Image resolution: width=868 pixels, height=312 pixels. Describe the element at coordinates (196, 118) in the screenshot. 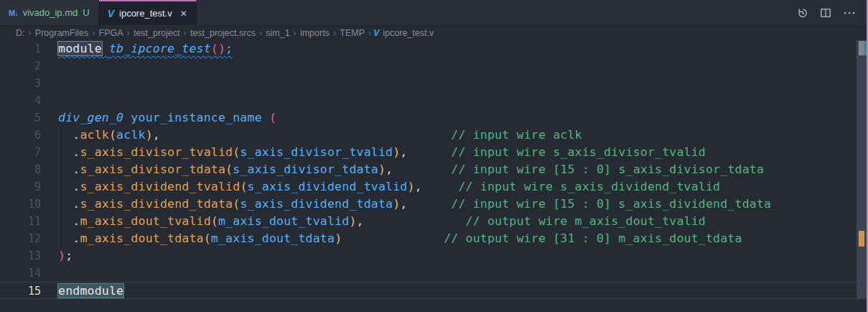

I see `code-token: your_instance_name` at that location.